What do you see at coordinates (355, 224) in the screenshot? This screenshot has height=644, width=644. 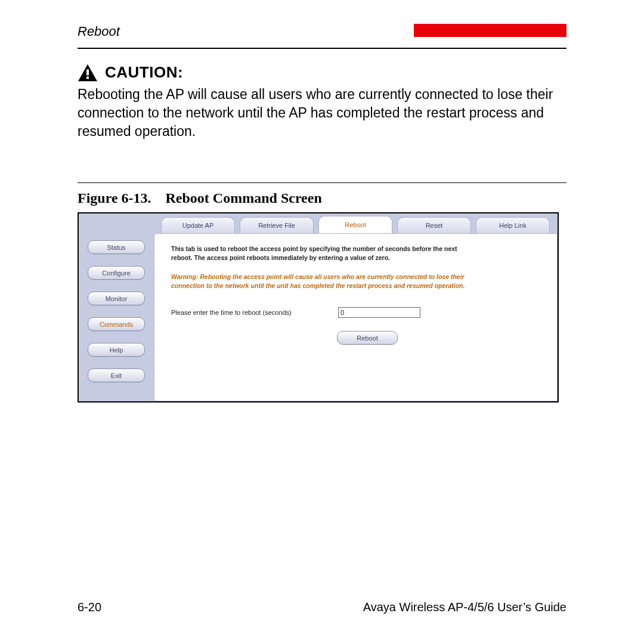 I see `tab-reboot: Reboot` at bounding box center [355, 224].